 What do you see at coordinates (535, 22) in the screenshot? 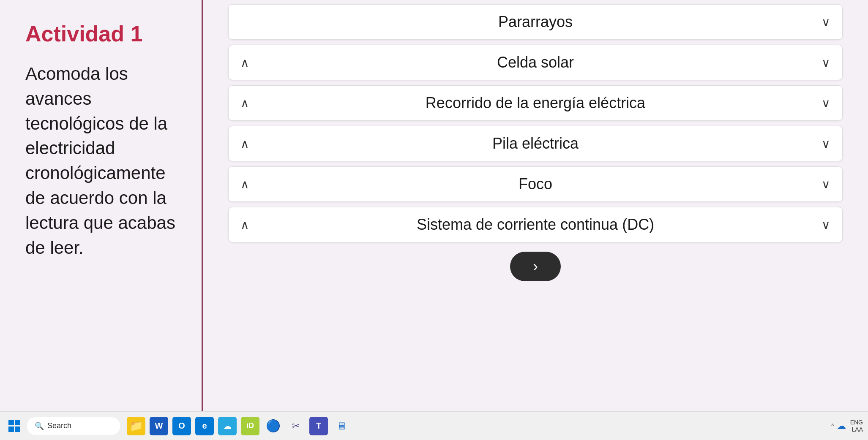
I see `sort-item: ∧Pararrayos∨` at bounding box center [535, 22].